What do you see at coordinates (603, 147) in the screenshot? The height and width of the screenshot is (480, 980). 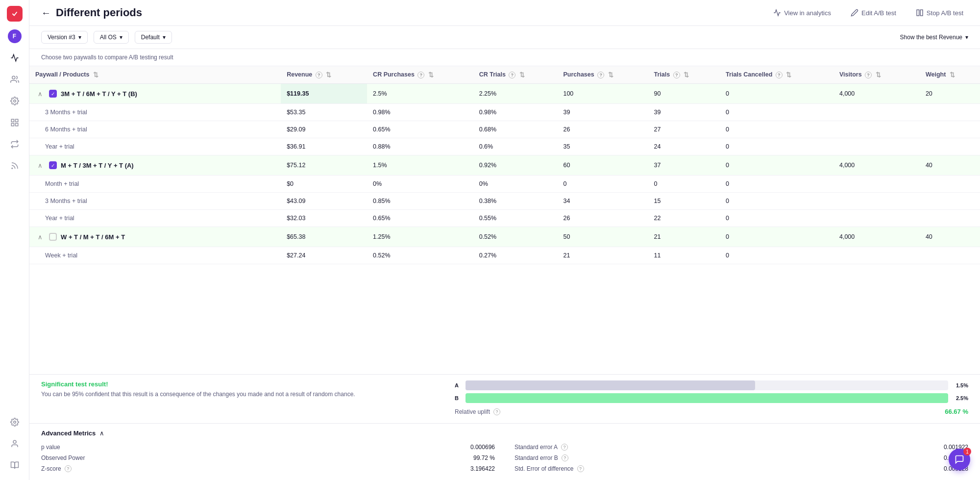 I see `product-purchases: 35` at bounding box center [603, 147].